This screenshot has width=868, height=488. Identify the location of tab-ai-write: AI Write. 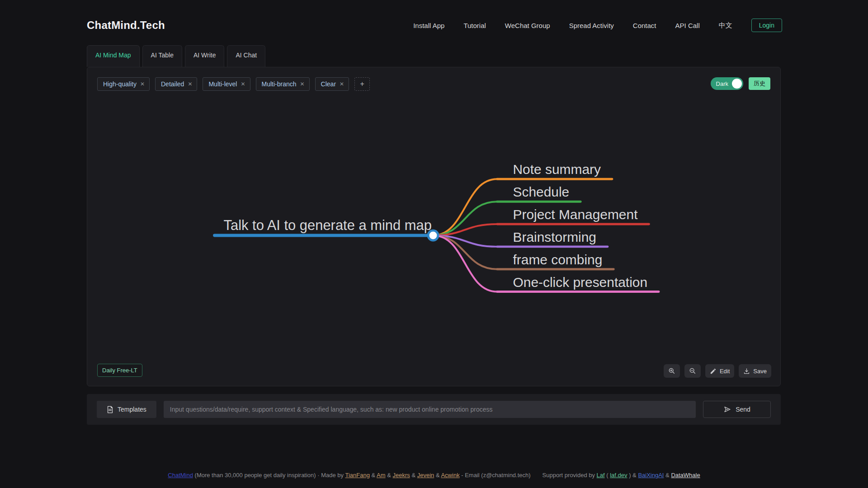
(205, 56).